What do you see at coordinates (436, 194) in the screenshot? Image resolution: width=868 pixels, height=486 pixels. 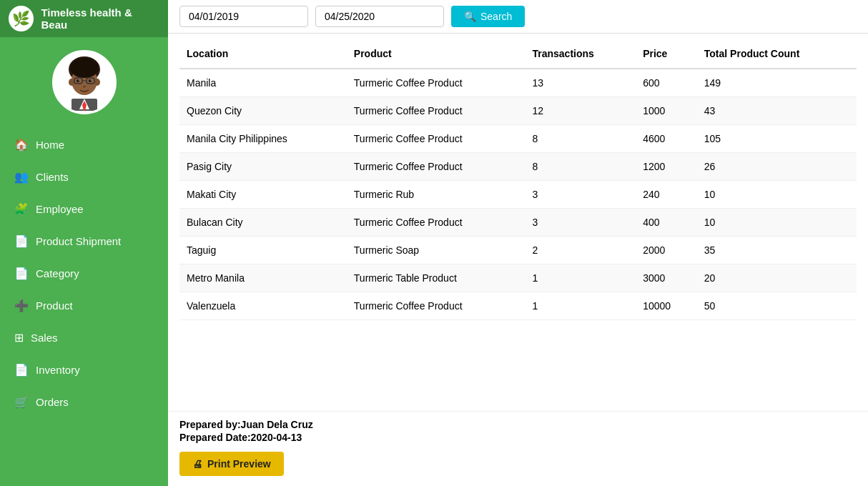 I see `cell-product: Turmeric Rub` at bounding box center [436, 194].